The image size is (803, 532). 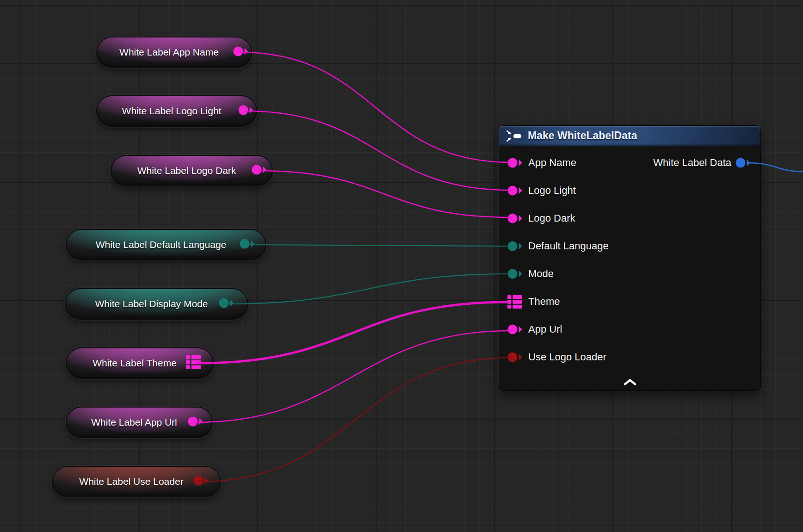 What do you see at coordinates (166, 245) in the screenshot?
I see `getter-node-white-label-default-language: White Label Default Language` at bounding box center [166, 245].